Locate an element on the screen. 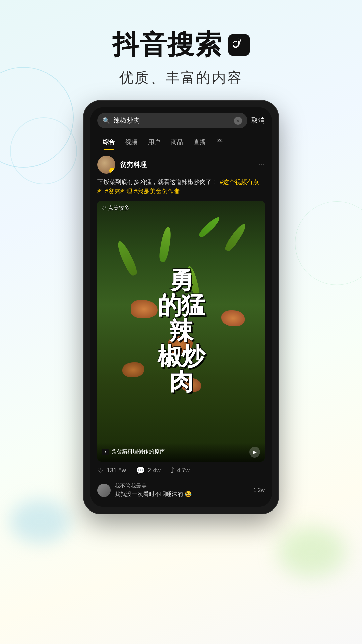 The image size is (362, 644). verified-badge: ✓ is located at coordinates (112, 171).